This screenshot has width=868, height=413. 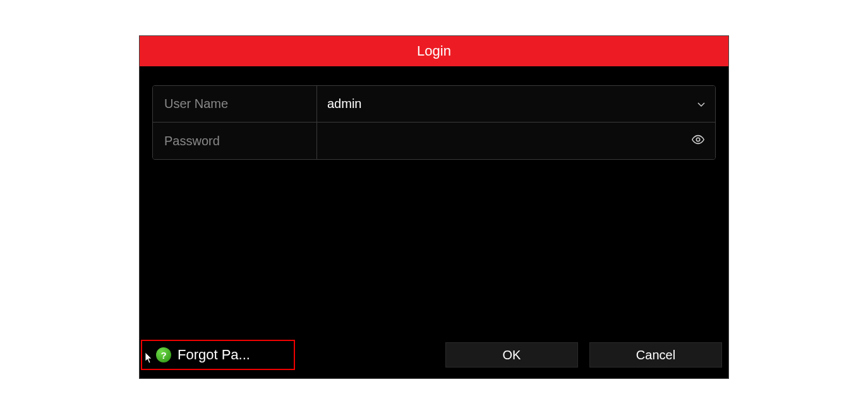 I want to click on help-icon: ?, so click(x=164, y=355).